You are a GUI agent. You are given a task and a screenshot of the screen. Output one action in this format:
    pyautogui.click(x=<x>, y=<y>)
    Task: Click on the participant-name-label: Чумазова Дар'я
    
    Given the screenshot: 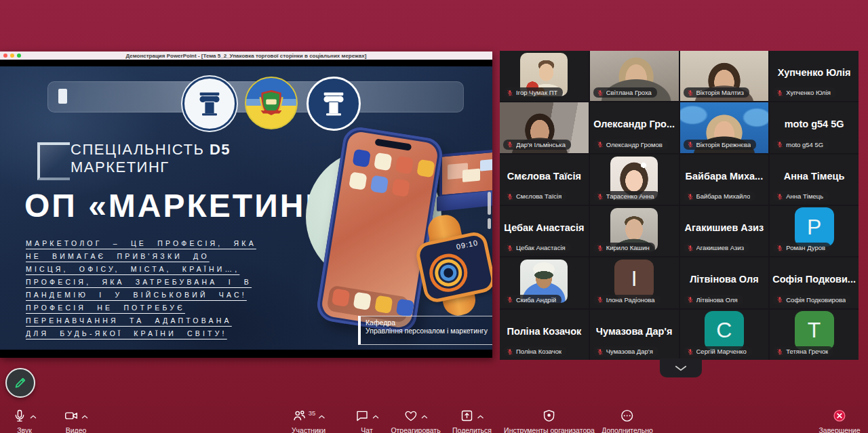 What is the action you would take?
    pyautogui.click(x=626, y=351)
    